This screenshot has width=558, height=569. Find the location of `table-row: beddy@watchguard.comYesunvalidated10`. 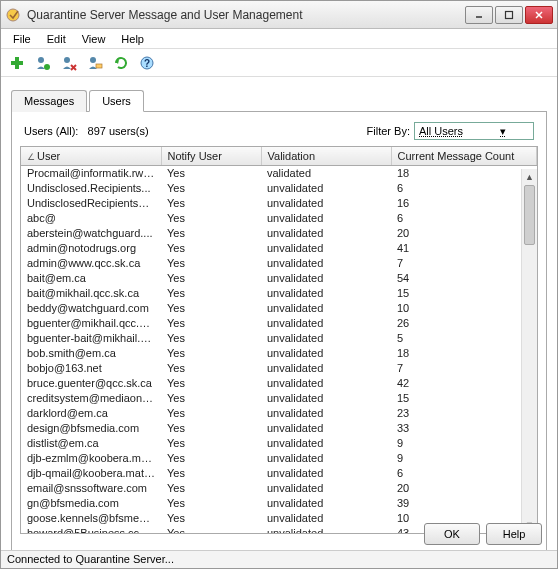

table-row: beddy@watchguard.comYesunvalidated10 is located at coordinates (279, 308).